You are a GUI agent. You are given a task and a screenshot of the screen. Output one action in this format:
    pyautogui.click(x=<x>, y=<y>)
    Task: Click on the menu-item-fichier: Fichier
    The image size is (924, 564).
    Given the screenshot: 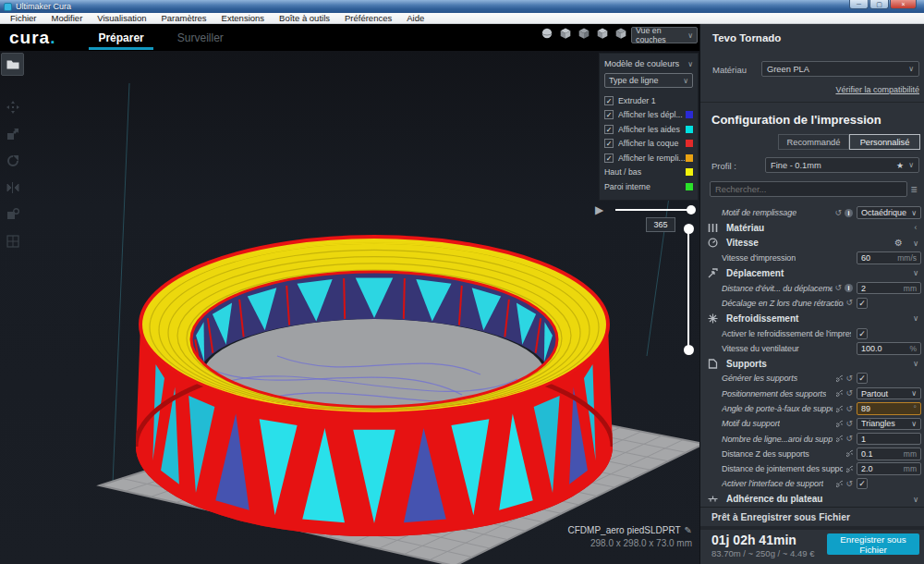 What is the action you would take?
    pyautogui.click(x=24, y=18)
    